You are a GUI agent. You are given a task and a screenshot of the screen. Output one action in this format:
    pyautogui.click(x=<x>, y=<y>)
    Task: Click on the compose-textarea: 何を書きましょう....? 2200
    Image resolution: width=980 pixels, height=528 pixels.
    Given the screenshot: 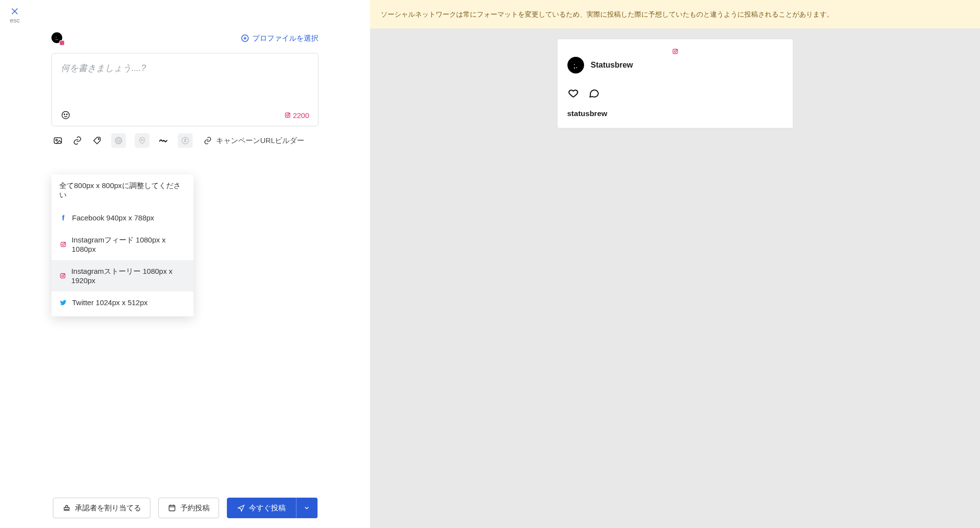 What is the action you would take?
    pyautogui.click(x=185, y=90)
    